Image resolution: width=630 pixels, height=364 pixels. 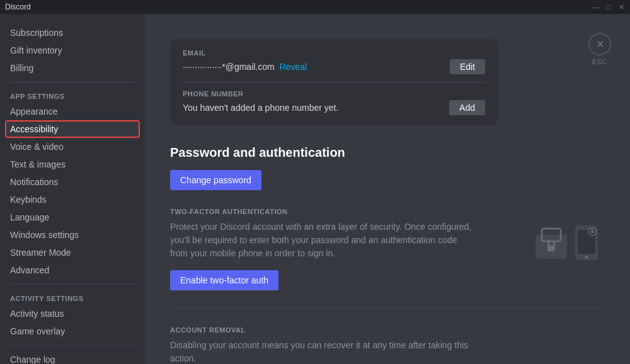 What do you see at coordinates (600, 44) in the screenshot?
I see `esc-circle-icon: ✕` at bounding box center [600, 44].